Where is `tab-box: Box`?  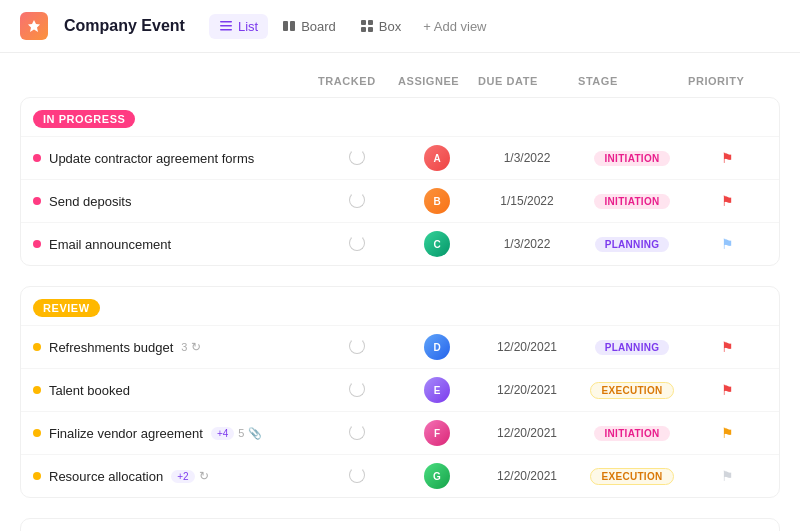 tab-box: Box is located at coordinates (380, 26).